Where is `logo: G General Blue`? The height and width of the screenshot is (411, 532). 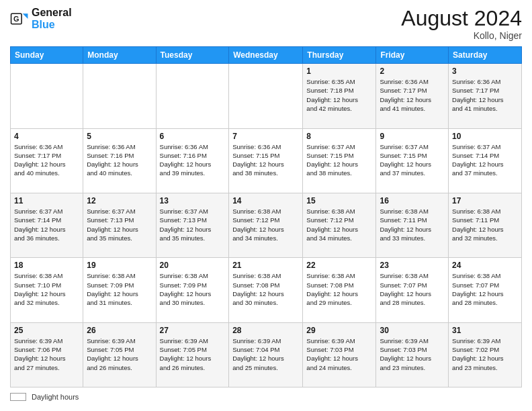 logo: G General Blue is located at coordinates (41, 19).